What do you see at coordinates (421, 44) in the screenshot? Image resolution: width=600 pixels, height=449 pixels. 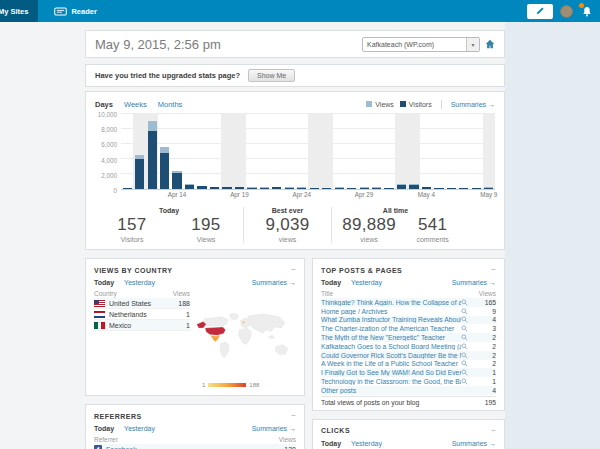 I see `site-selector: Kafkateach (WP.com) ▾` at bounding box center [421, 44].